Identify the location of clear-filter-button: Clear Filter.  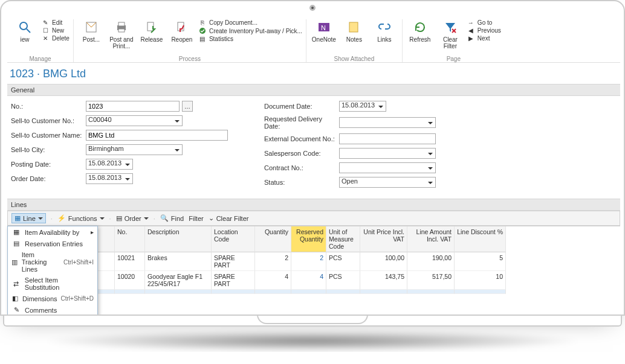
(450, 34).